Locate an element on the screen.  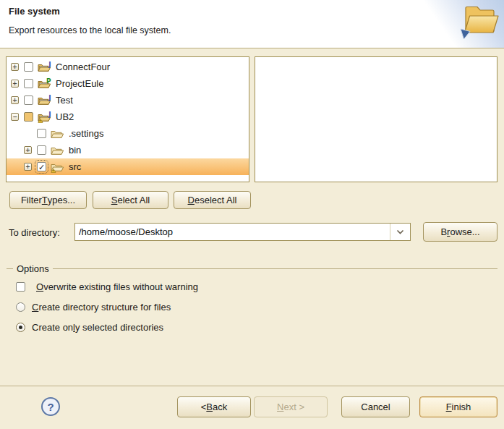
tree-item: + P ProjectEule is located at coordinates (127, 84).